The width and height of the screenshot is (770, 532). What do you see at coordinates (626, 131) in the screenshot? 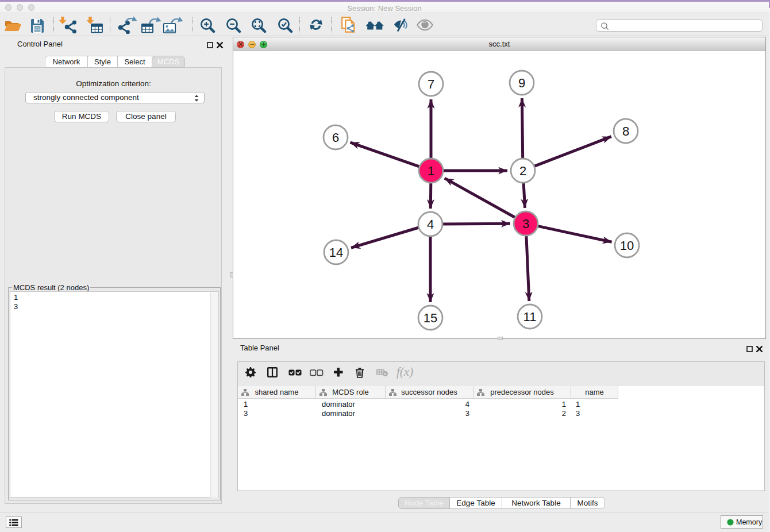
I see `svg-text: 8` at bounding box center [626, 131].